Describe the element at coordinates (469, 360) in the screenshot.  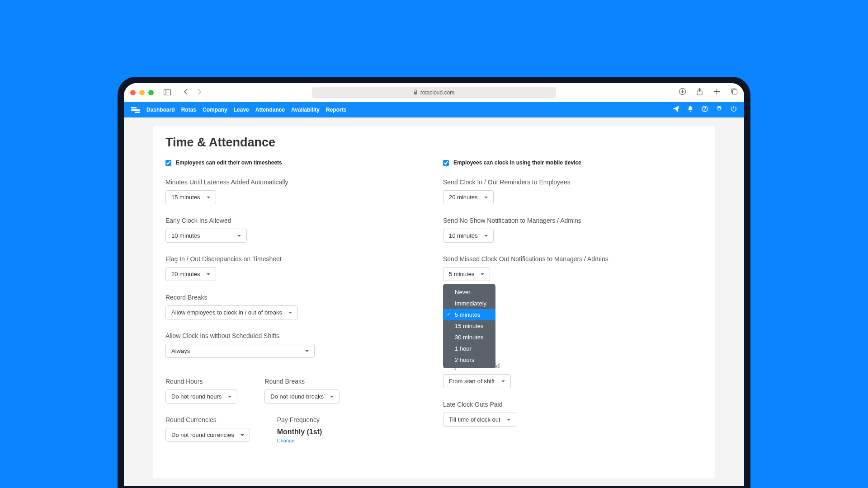
I see `dropdown-option: 2 hours` at that location.